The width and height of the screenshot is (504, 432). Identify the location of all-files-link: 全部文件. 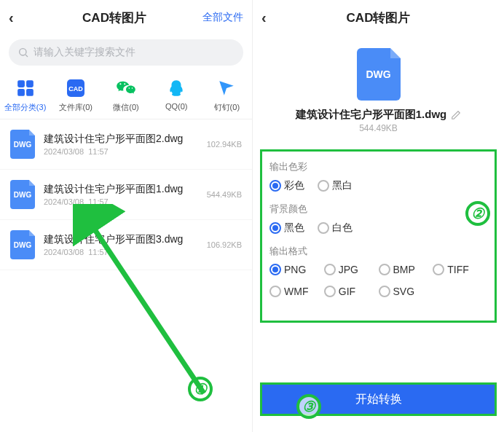
(223, 17).